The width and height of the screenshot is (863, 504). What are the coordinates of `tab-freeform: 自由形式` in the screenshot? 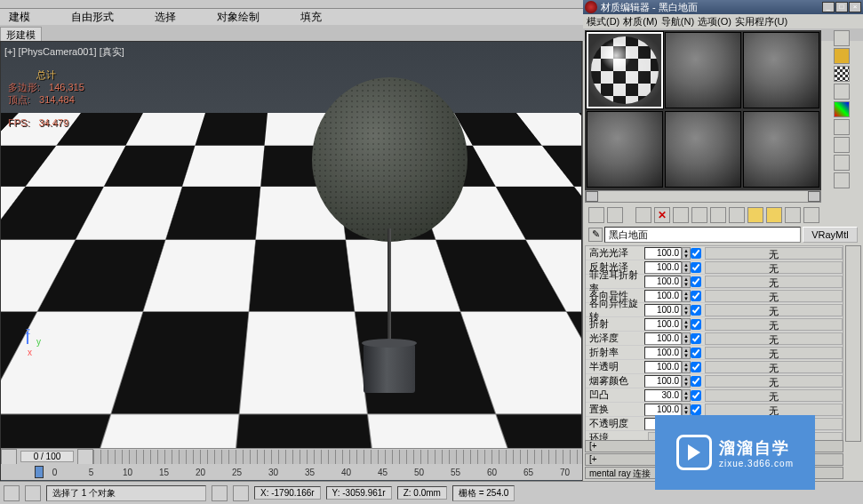 It's located at (92, 18).